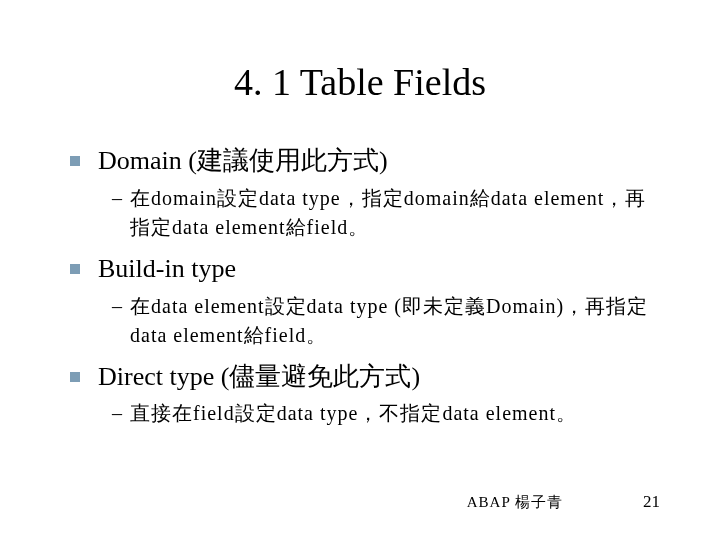  I want to click on item-header: Build-in type, so click(365, 269).